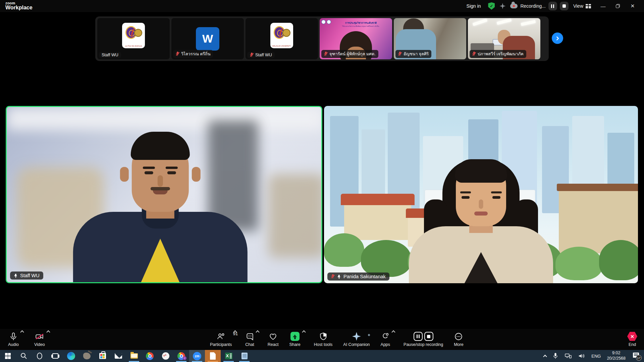 The width and height of the screenshot is (644, 362). What do you see at coordinates (545, 356) in the screenshot?
I see `tray-expand-button` at bounding box center [545, 356].